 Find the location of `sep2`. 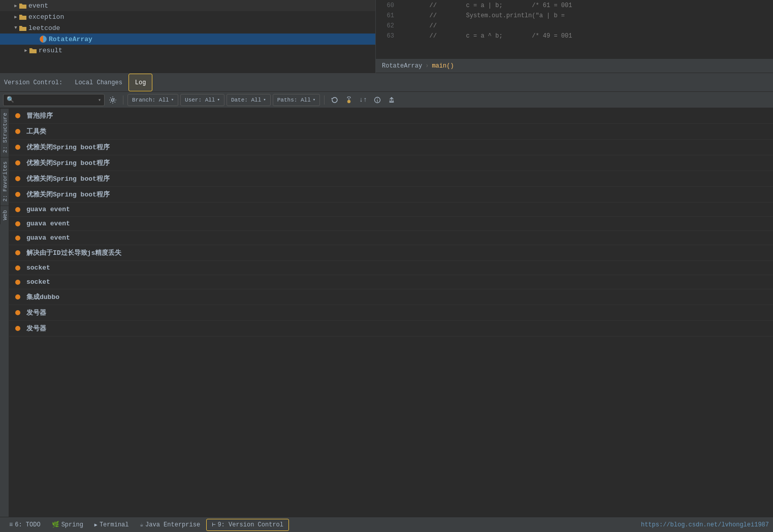

sep2 is located at coordinates (324, 100).